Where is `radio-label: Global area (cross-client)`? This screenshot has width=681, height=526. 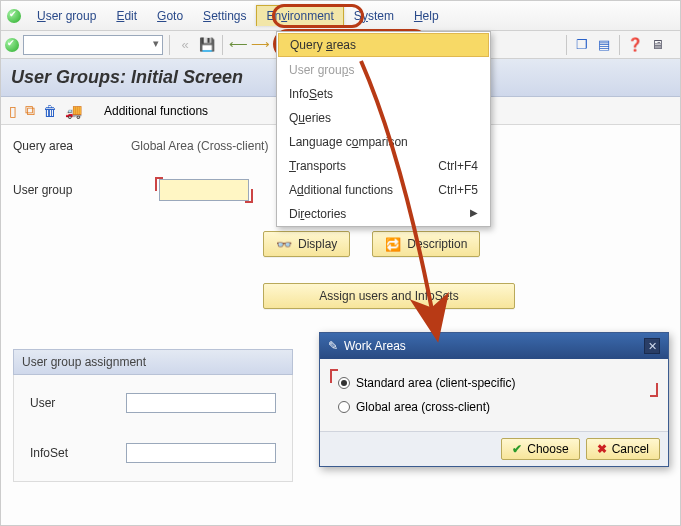
radio-label: Global area (cross-client) is located at coordinates (423, 407).